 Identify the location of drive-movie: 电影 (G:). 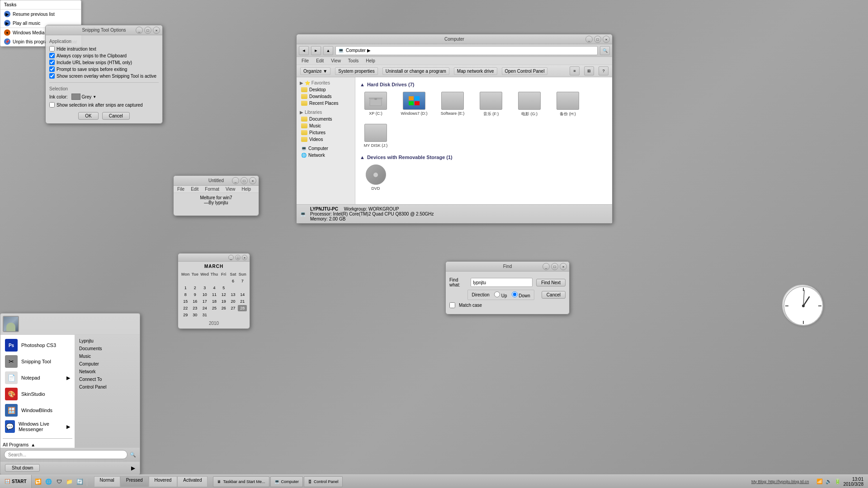
(529, 104).